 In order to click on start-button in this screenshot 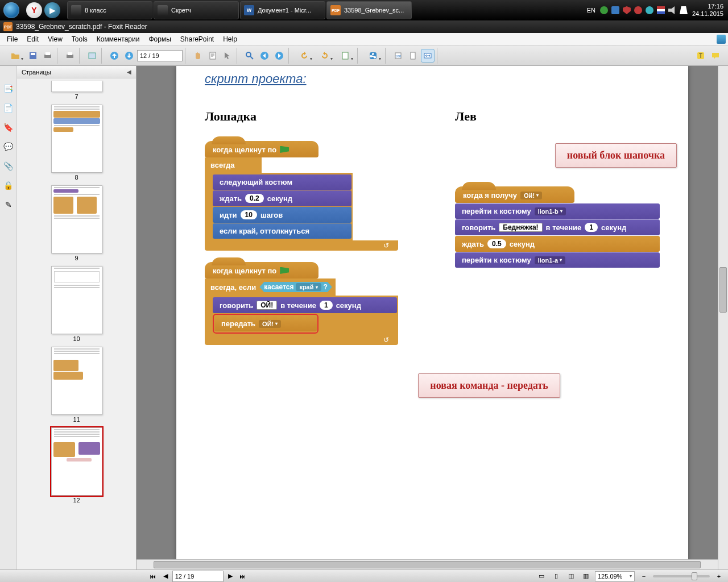, I will do `click(11, 10)`.